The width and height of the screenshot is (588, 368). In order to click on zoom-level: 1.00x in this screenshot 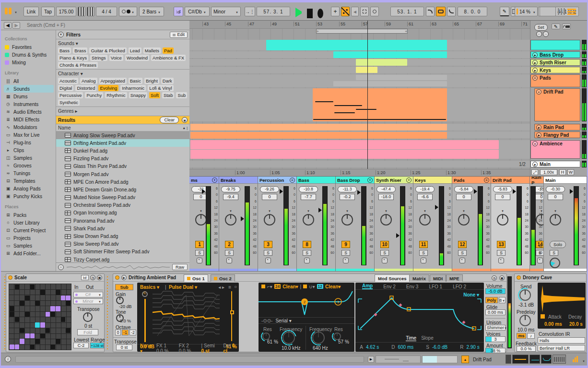, I will do `click(549, 172)`.